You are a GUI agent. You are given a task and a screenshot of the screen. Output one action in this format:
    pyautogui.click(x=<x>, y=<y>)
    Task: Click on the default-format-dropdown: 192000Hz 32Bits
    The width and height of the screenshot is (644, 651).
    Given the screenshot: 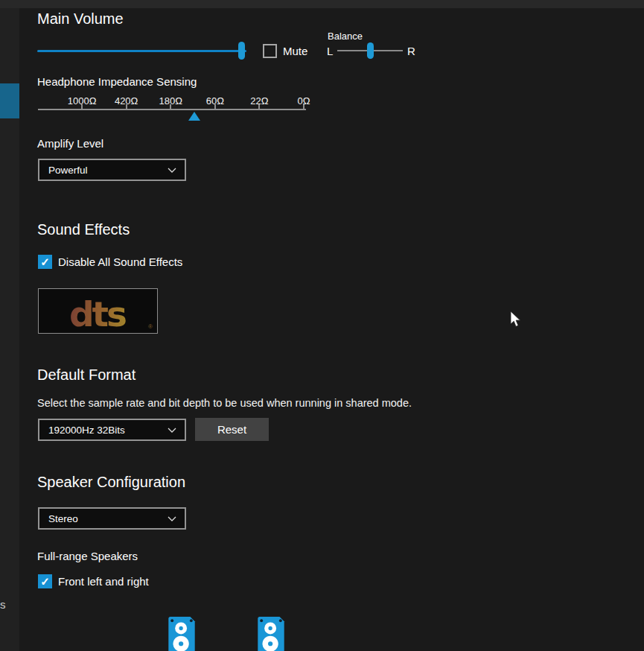 What is the action you would take?
    pyautogui.click(x=112, y=430)
    